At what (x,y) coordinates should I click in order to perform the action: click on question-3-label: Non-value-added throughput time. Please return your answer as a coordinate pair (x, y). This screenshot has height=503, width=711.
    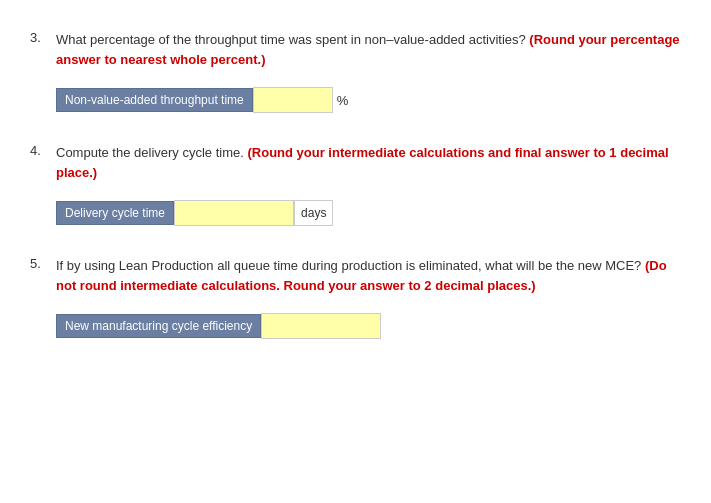
    Looking at the image, I should click on (154, 100).